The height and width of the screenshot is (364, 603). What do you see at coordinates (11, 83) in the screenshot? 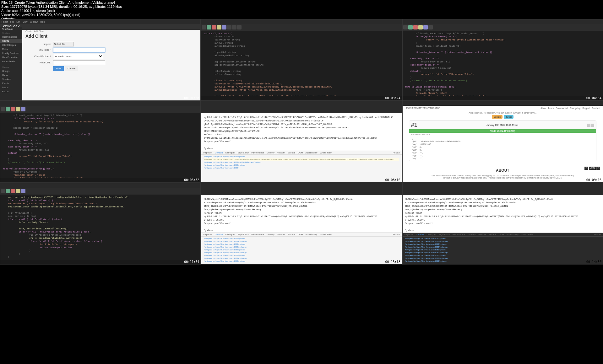
I see `nav-events: Events` at bounding box center [11, 83].